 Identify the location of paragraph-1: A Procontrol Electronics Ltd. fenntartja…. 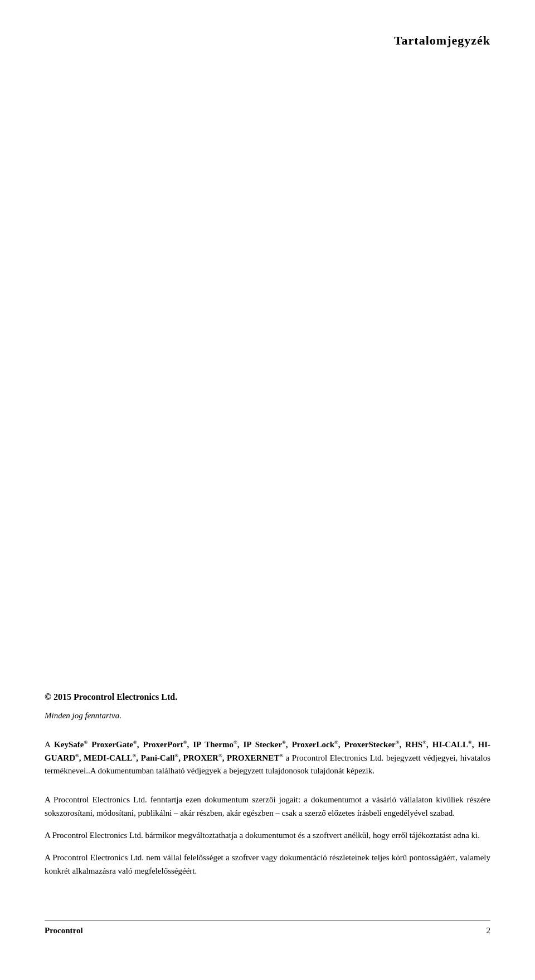
(268, 806).